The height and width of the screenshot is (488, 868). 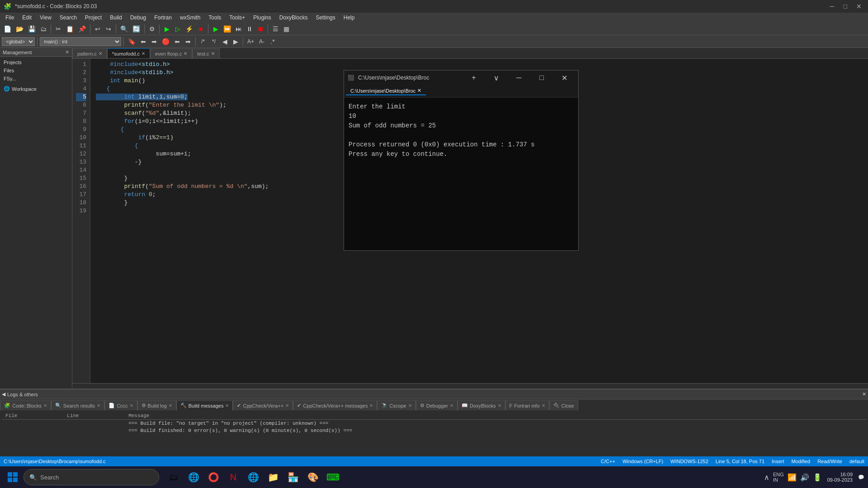 What do you see at coordinates (313, 477) in the screenshot?
I see `taskbar-icon-theme: 🎨` at bounding box center [313, 477].